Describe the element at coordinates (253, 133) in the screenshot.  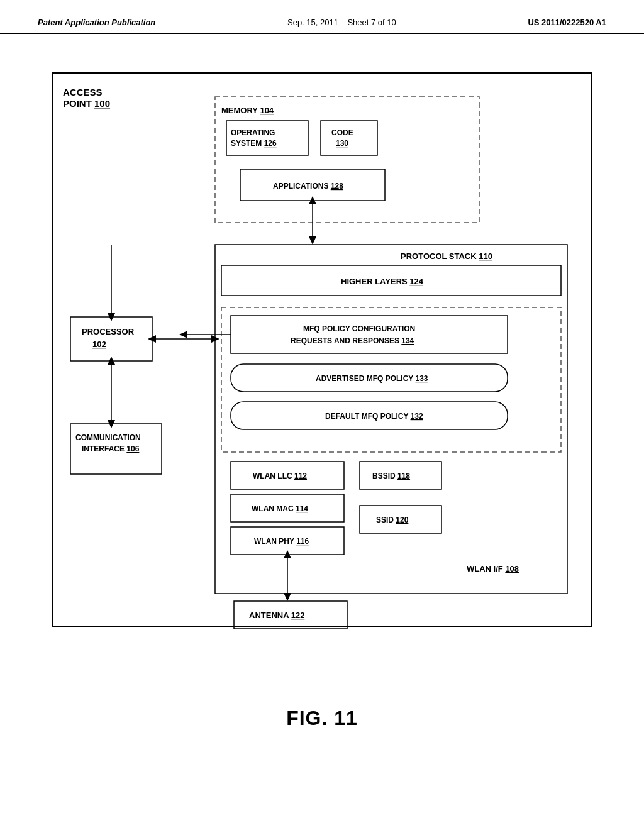
I see `os-label: OPERATING` at that location.